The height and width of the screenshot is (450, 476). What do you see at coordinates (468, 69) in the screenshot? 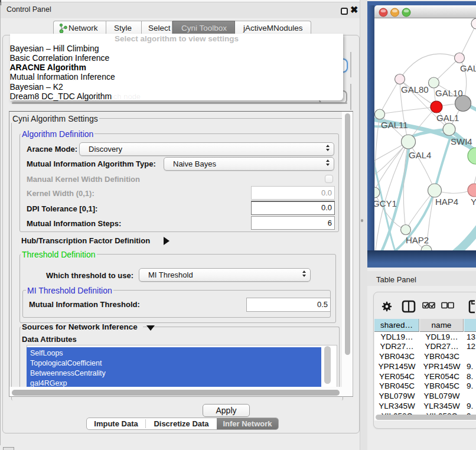
I see `svg-text: GAL7` at bounding box center [468, 69].